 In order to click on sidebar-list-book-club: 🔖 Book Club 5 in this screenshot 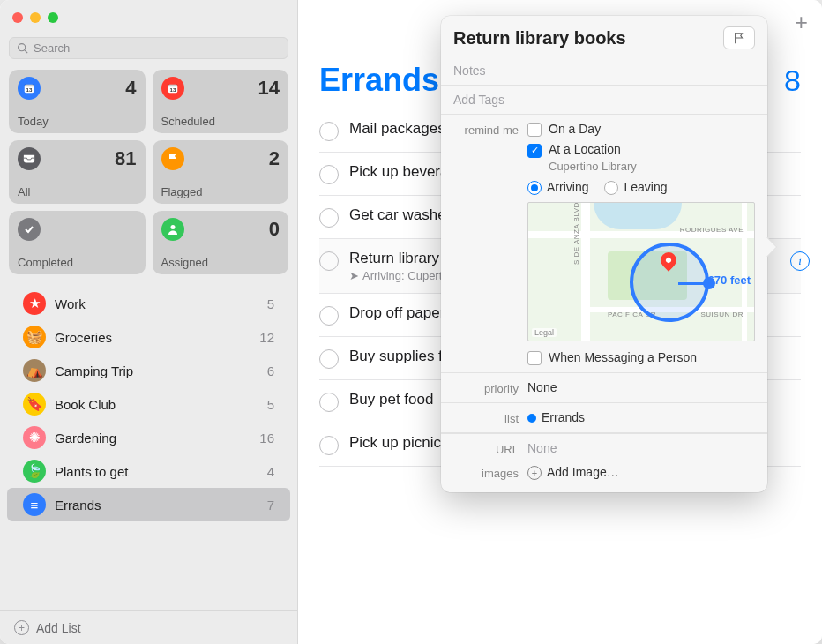, I will do `click(148, 404)`.